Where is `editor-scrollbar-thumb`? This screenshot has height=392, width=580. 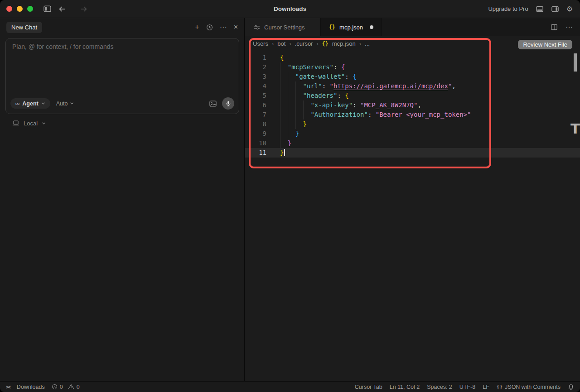
editor-scrollbar-thumb is located at coordinates (575, 62).